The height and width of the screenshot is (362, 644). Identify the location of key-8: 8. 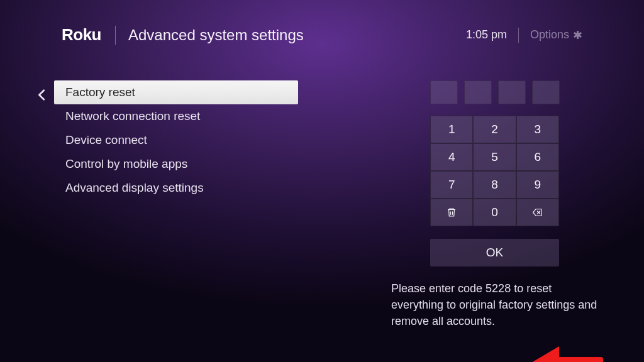
(494, 185).